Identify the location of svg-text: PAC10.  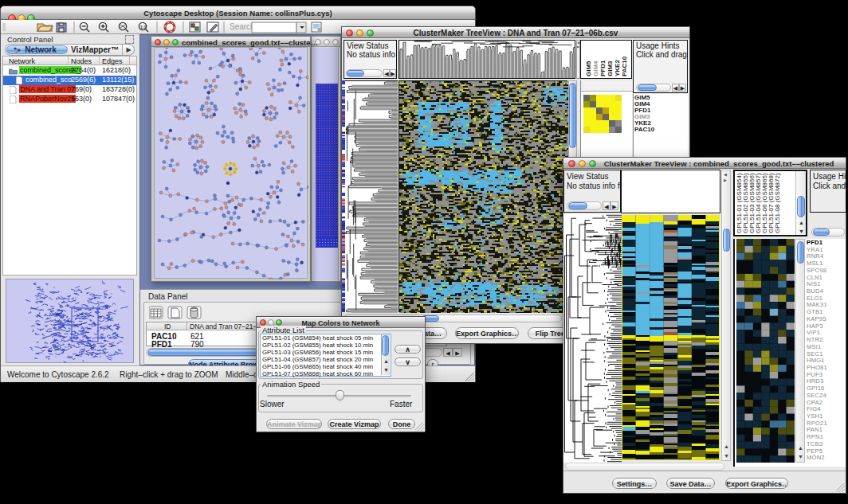
(625, 66).